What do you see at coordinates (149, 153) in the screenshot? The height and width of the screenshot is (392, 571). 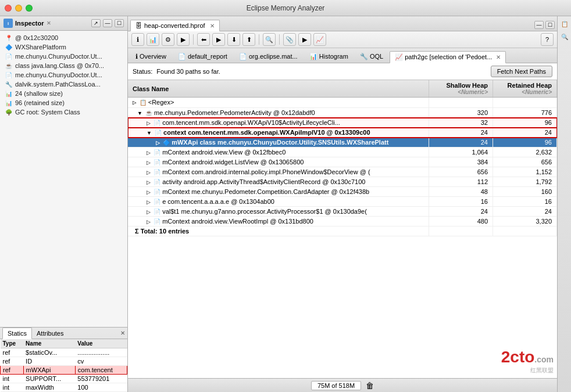 I see `row5-expand: ▷` at bounding box center [149, 153].